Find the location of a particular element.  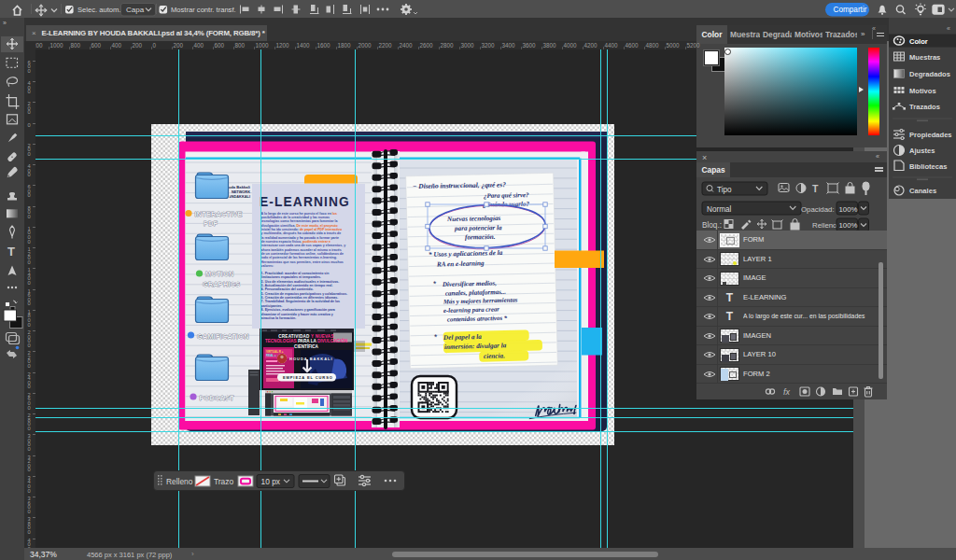

svg-text: Bibliotecas is located at coordinates (928, 166).